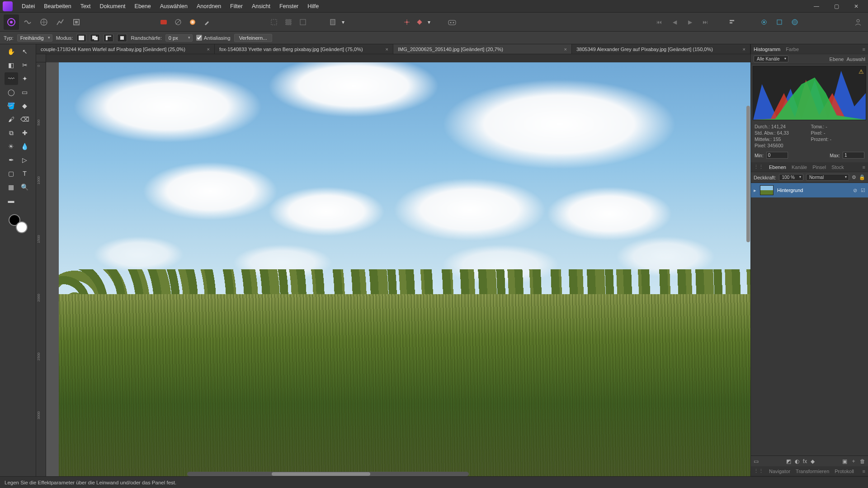 This screenshot has width=868, height=488. I want to click on tab-farbe: Farbe, so click(792, 49).